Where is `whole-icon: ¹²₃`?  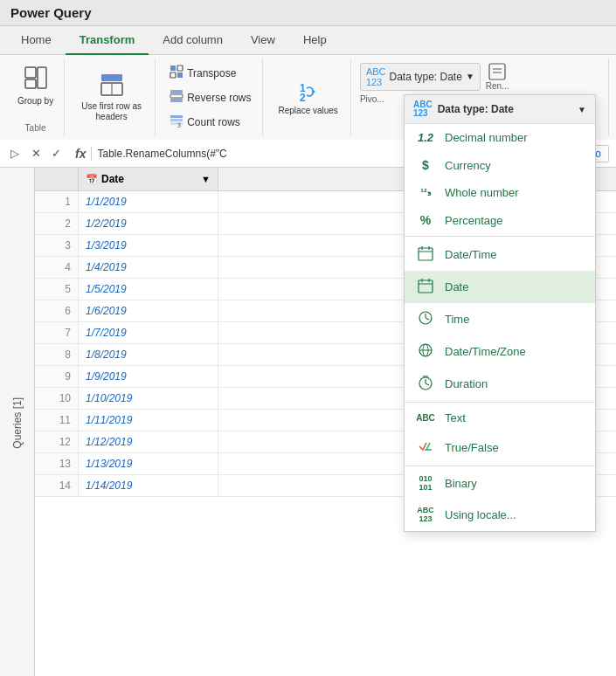
whole-icon: ¹²₃ is located at coordinates (426, 192).